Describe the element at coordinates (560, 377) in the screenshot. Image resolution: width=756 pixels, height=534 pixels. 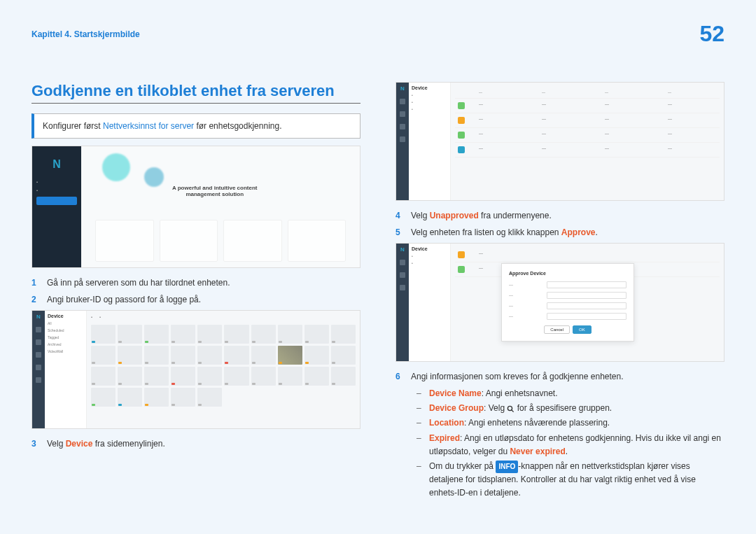
I see `step-6: 6 Angi informasjonen som kreves for å go…` at that location.